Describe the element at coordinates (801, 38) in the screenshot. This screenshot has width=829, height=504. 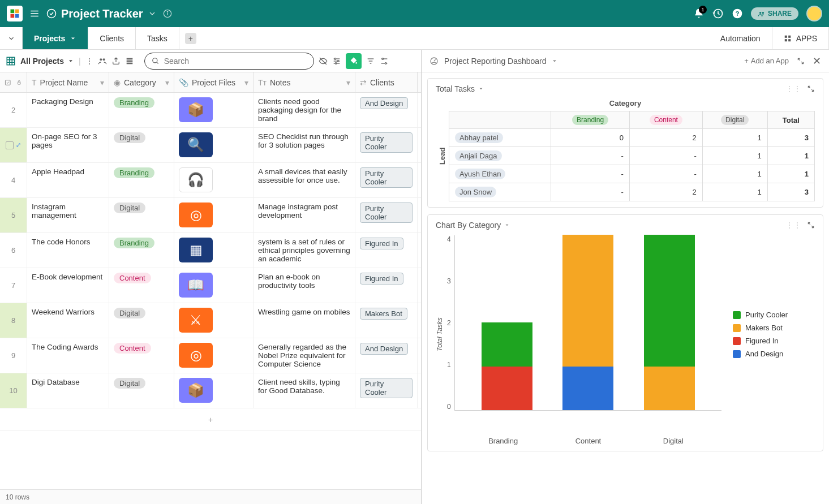
I see `apps-button: APPS` at that location.